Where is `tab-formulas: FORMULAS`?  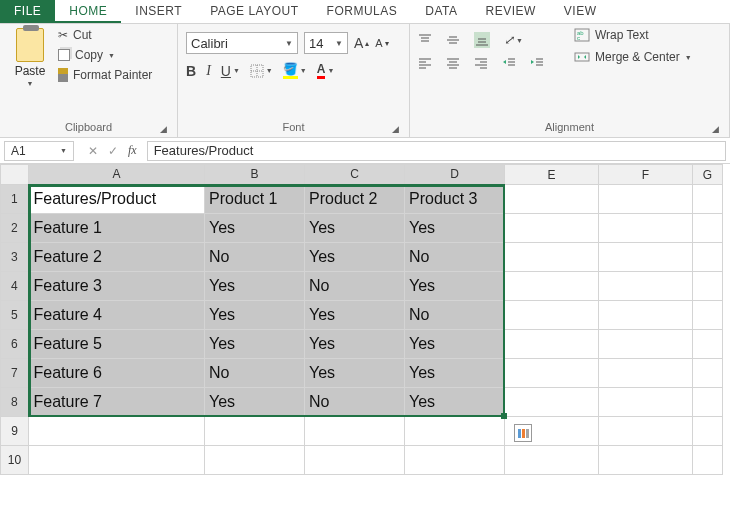
tab-formulas: FORMULAS is located at coordinates (362, 12).